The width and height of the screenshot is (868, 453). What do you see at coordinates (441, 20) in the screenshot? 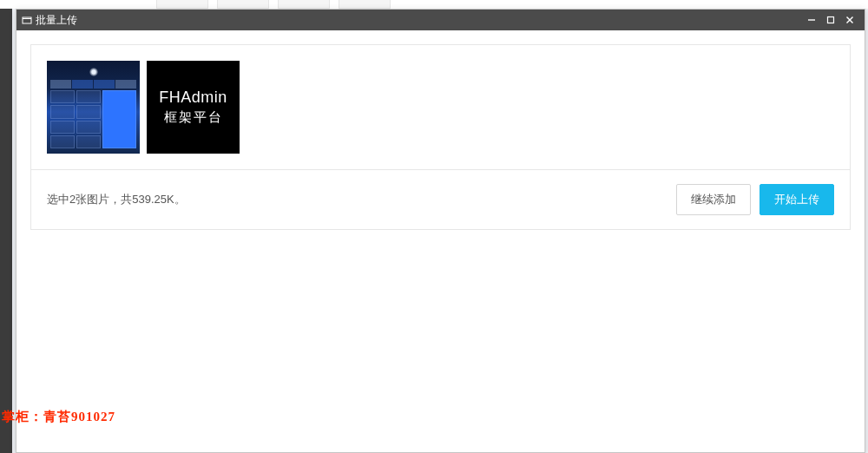
I see `modal-titlebar: 批量上传` at bounding box center [441, 20].